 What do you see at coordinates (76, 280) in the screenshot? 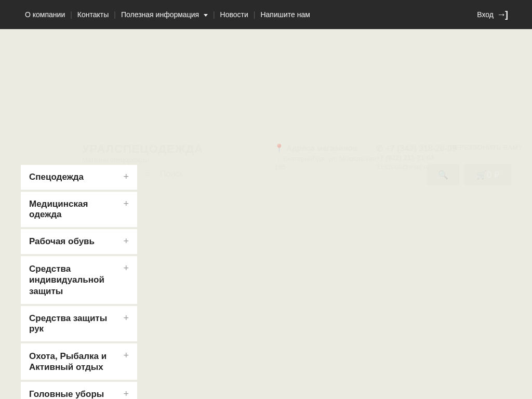
I see `category-label: Средства индивидуальной защиты` at bounding box center [76, 280].